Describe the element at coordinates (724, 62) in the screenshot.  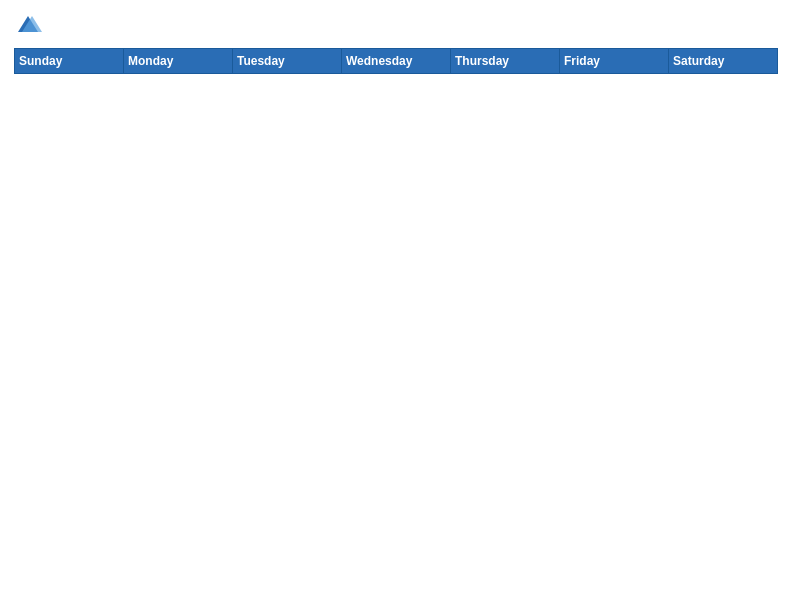
I see `weekday-header-saturday: Saturday` at that location.